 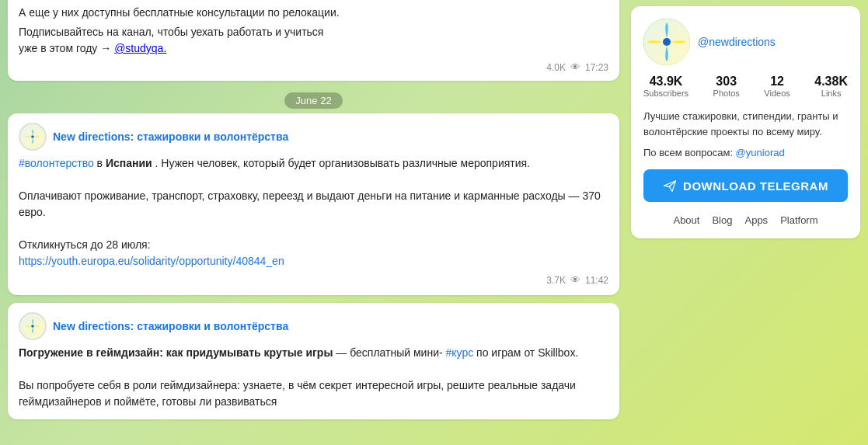 I want to click on channel-avatar, so click(x=667, y=42).